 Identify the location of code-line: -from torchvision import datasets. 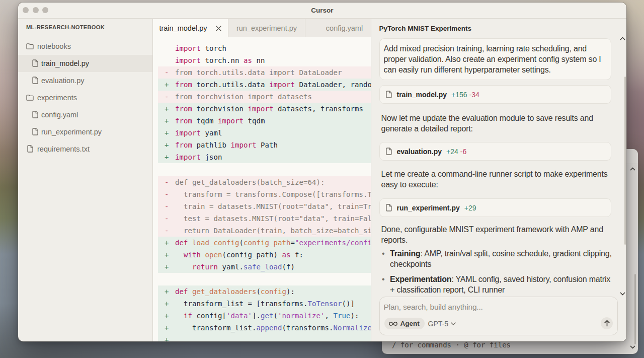
(262, 97).